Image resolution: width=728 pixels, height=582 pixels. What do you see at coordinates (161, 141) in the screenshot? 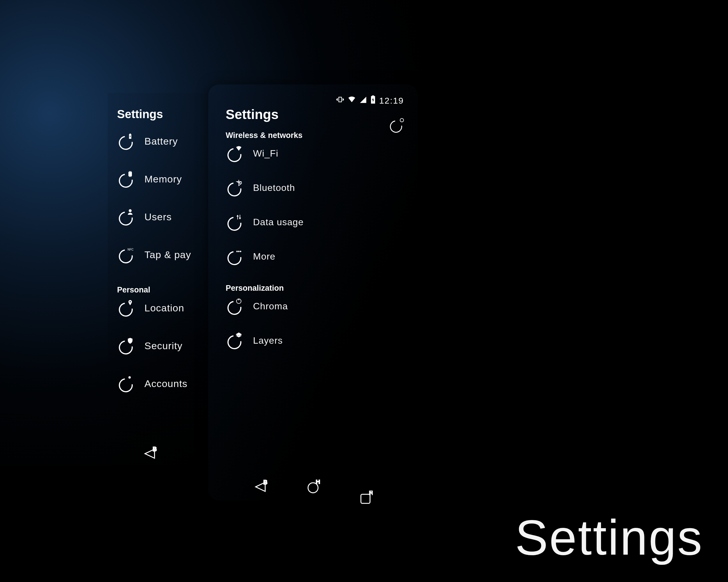
I see `settings-item-label: Battery` at bounding box center [161, 141].